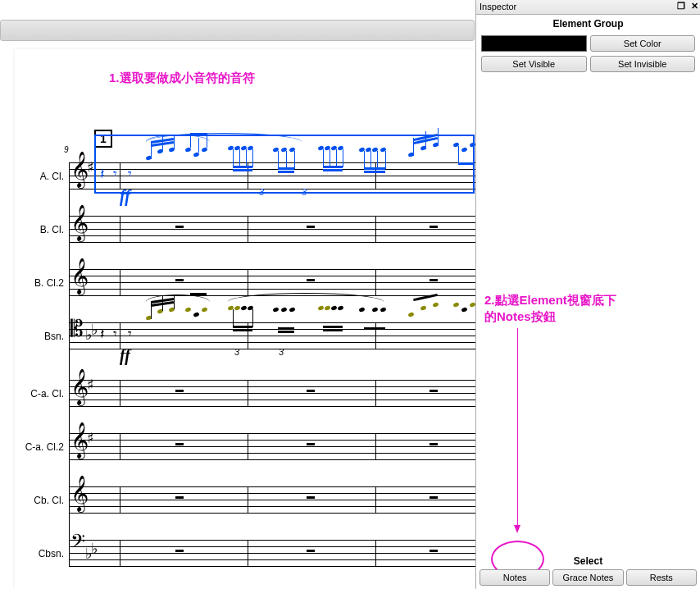 The height and width of the screenshot is (589, 700). What do you see at coordinates (681, 6) in the screenshot?
I see `restore-icon: ❐` at bounding box center [681, 6].